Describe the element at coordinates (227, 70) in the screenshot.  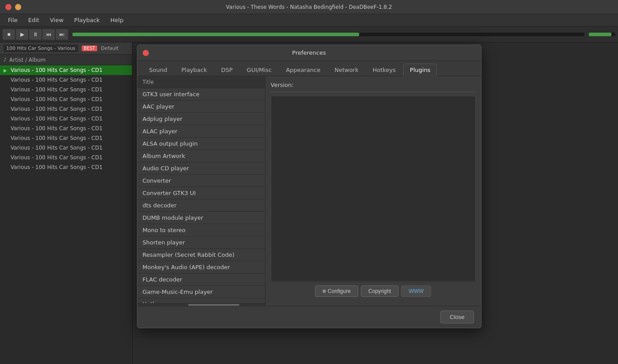
I see `tab-dsp: DSP` at that location.